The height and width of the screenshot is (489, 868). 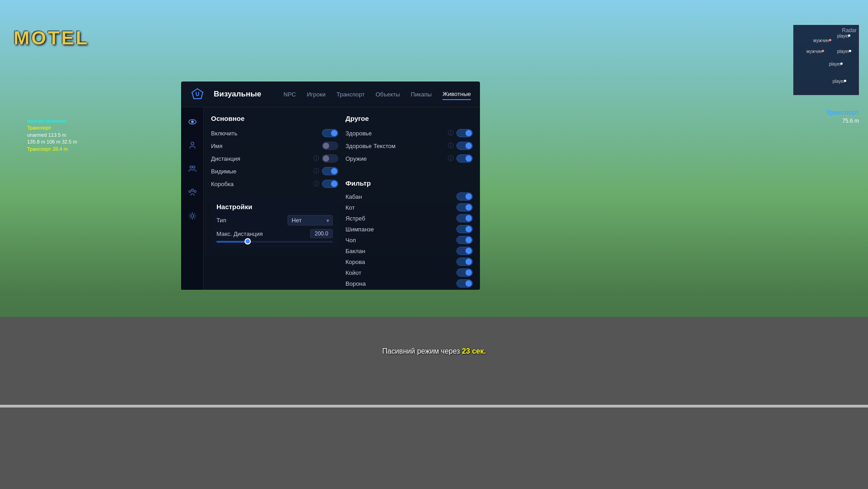 I want to click on filter-row-cormorant: Баклан, so click(x=409, y=251).